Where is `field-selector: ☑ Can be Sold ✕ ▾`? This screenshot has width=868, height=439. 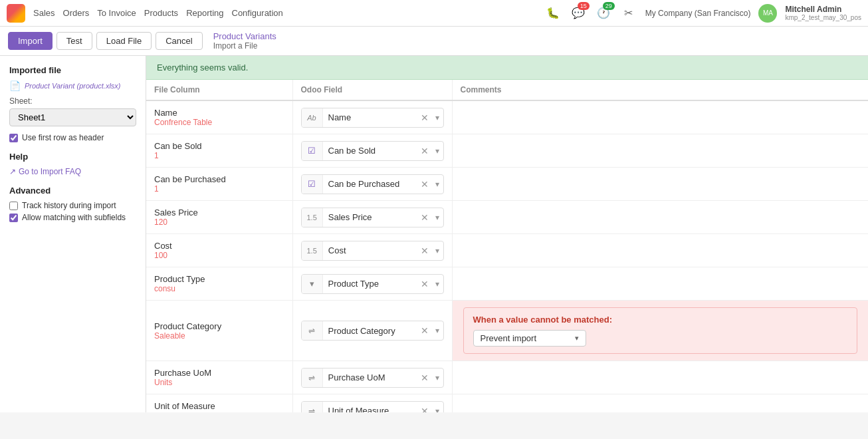 field-selector: ☑ Can be Sold ✕ ▾ is located at coordinates (372, 151).